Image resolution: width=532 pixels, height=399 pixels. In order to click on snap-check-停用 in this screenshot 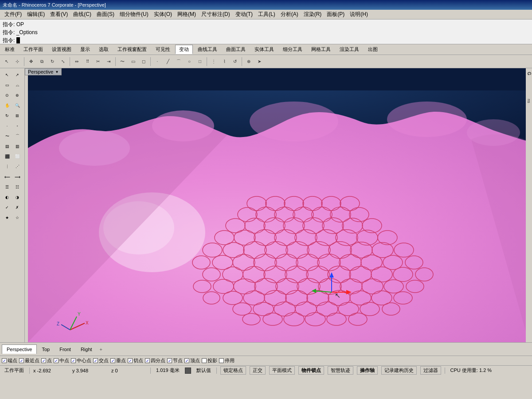, I will do `click(222, 361)`.